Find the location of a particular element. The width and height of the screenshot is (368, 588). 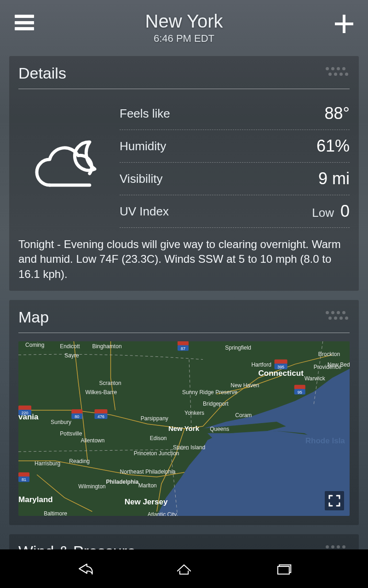

svg-text: Bridgeport is located at coordinates (216, 404).